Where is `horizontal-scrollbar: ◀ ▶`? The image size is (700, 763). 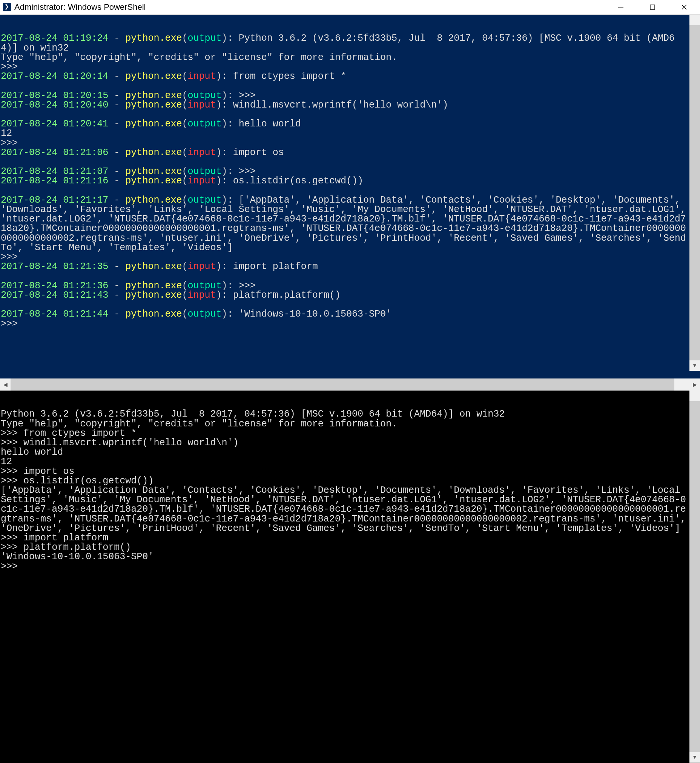 horizontal-scrollbar: ◀ ▶ is located at coordinates (350, 384).